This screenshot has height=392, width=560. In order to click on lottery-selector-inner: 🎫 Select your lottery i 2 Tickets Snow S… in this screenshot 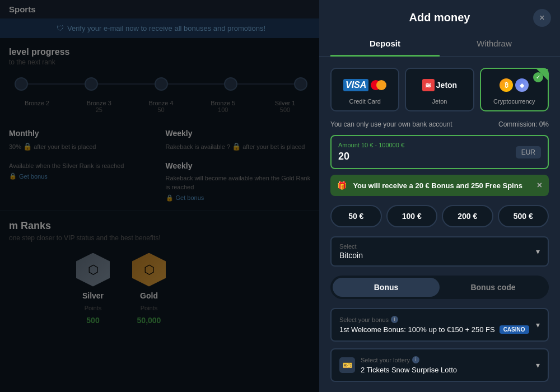, I will do `click(398, 365)`.